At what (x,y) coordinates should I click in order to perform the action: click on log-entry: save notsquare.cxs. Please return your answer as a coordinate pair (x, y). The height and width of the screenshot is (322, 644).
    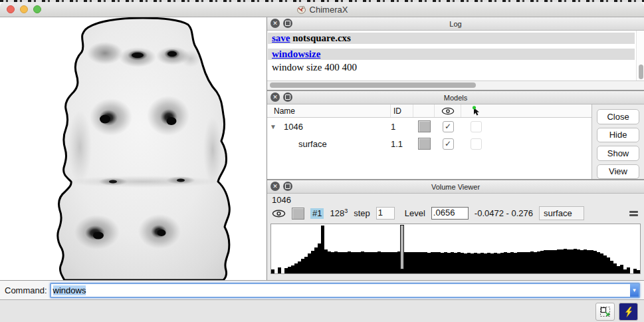
    Looking at the image, I should click on (451, 39).